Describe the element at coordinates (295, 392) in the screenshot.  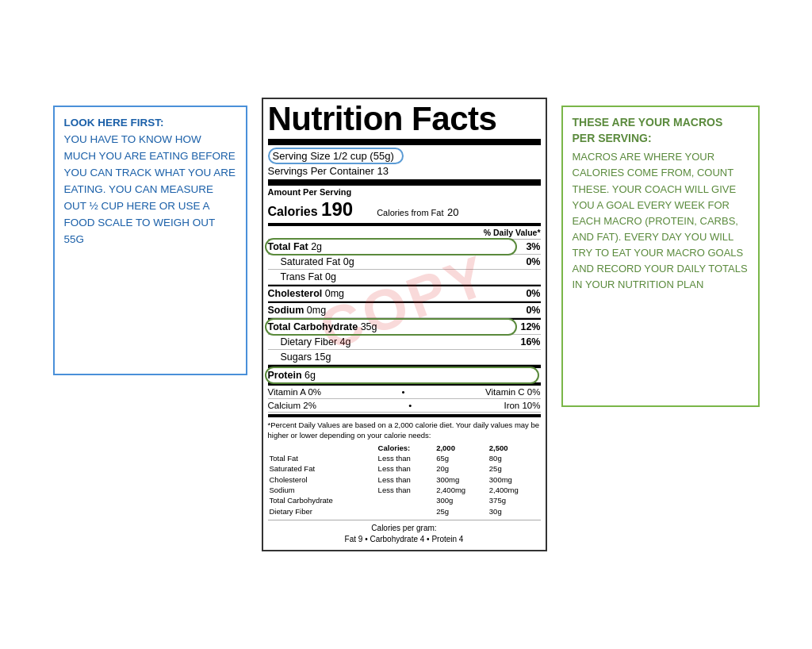
I see `vitamin-name: Vitamin A 0%` at that location.